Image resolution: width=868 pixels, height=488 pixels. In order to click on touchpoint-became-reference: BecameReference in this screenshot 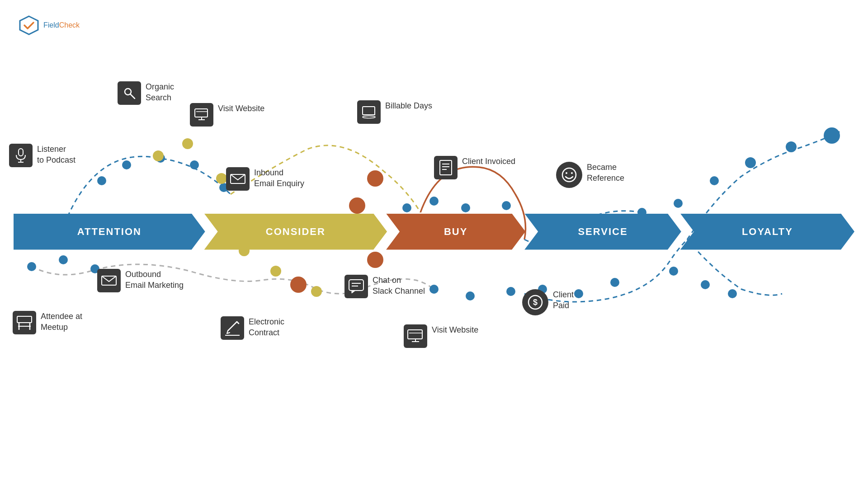, I will do `click(590, 175)`.